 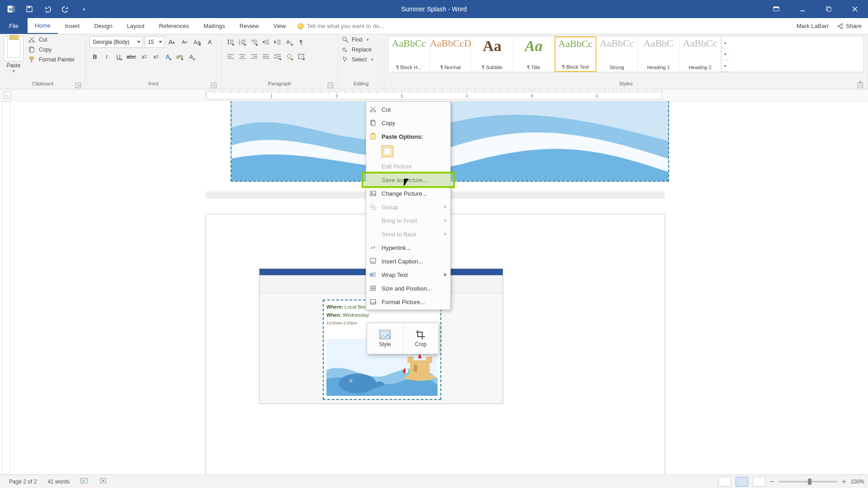 I want to click on zoom-slider, so click(x=808, y=482).